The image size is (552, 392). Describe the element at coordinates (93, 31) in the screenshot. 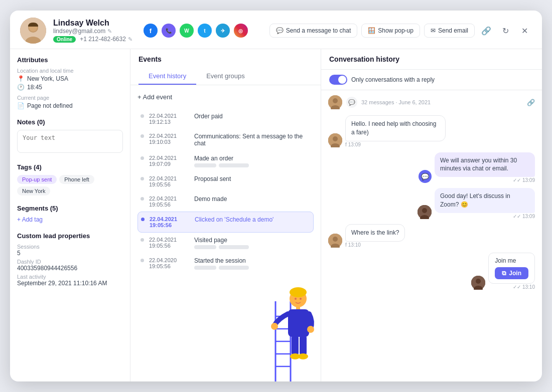

I see `user-info: Lindsay Welch lindsey@gmail.com ✎ Online…` at that location.